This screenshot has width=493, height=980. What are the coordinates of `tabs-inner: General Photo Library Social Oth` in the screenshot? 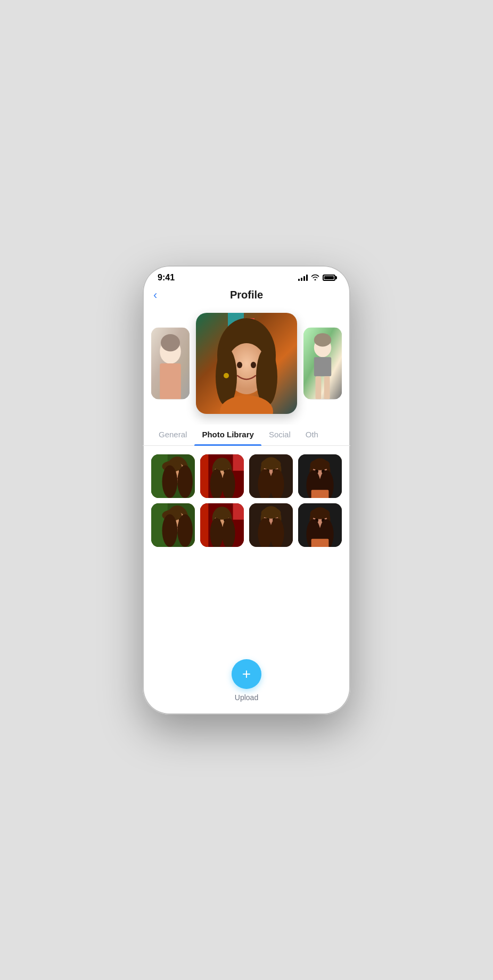 It's located at (246, 435).